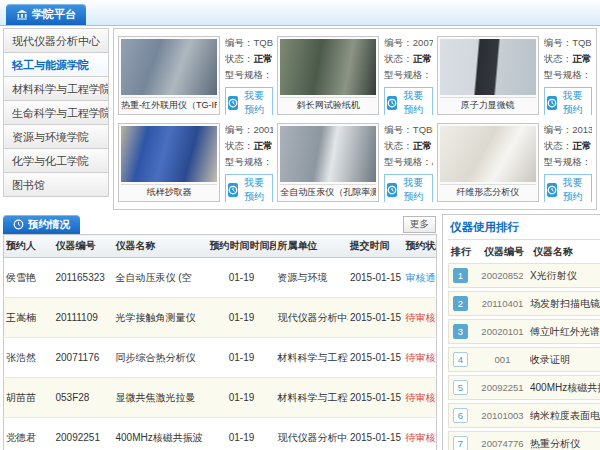  What do you see at coordinates (56, 112) in the screenshot?
I see `sidebar-item-life-science: 生命科学与工程学院` at bounding box center [56, 112].